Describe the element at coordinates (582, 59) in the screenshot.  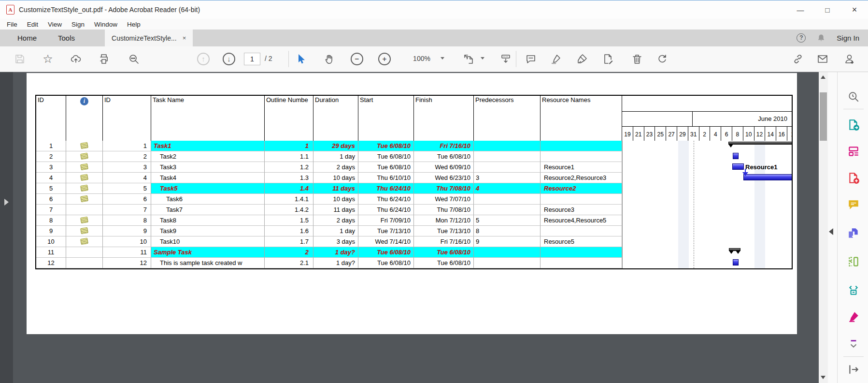
I see `sign-pen-icon` at that location.